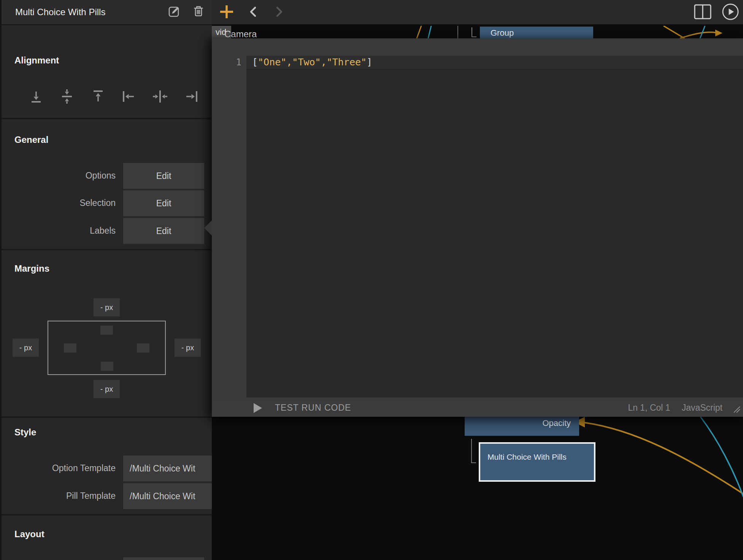 The height and width of the screenshot is (560, 743). I want to click on margins-preview-box, so click(106, 348).